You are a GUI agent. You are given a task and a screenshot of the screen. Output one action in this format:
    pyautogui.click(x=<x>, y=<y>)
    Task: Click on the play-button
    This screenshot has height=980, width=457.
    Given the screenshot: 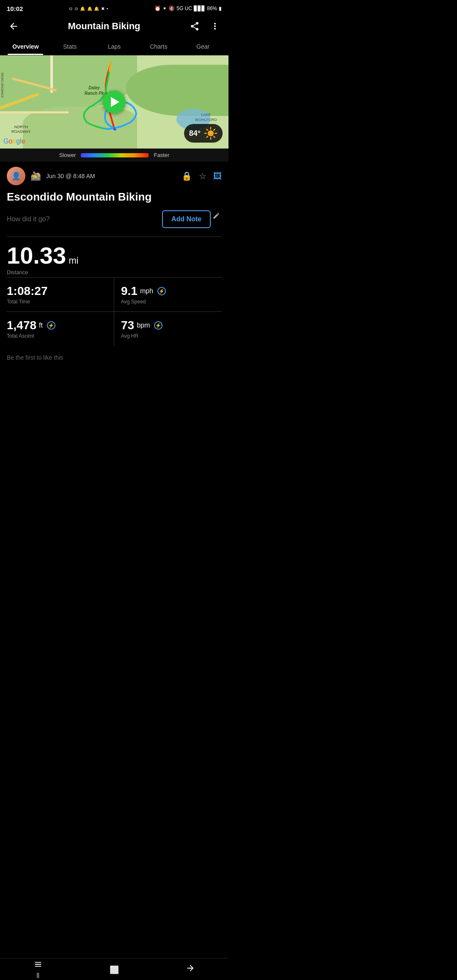 What is the action you would take?
    pyautogui.click(x=114, y=102)
    